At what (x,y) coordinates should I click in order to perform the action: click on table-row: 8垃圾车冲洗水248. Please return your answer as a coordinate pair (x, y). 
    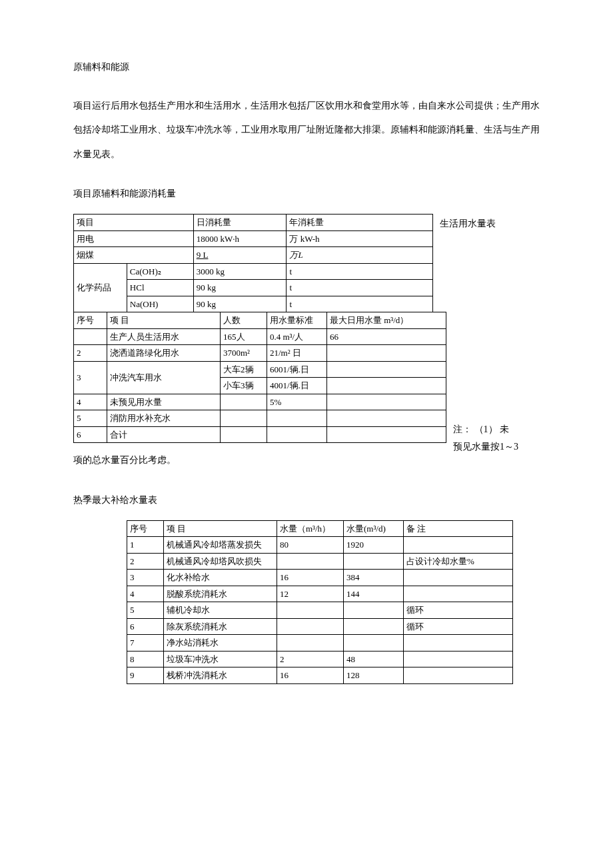
    Looking at the image, I should click on (320, 659).